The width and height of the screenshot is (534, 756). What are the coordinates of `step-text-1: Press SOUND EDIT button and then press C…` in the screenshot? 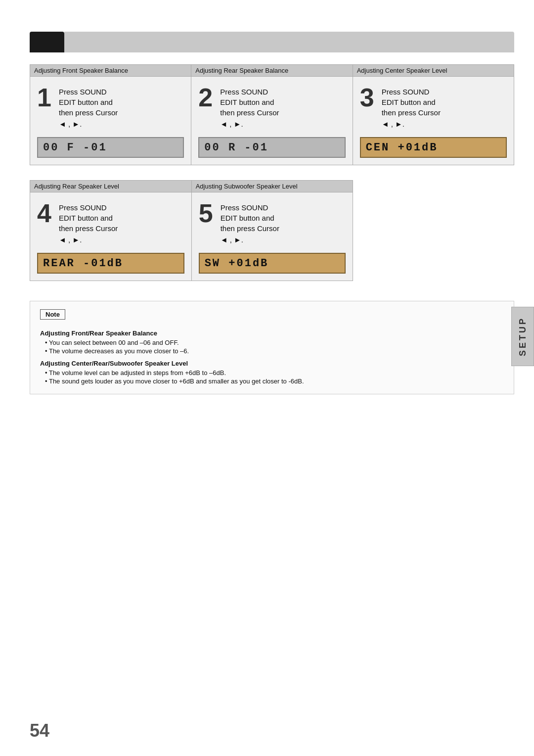 It's located at (88, 108).